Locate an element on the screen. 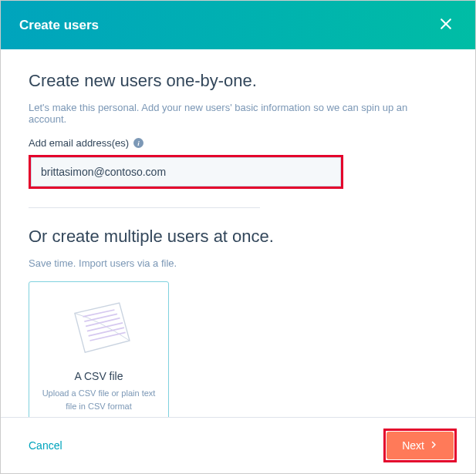 This screenshot has height=474, width=476. next-button-highlight: Next is located at coordinates (420, 445).